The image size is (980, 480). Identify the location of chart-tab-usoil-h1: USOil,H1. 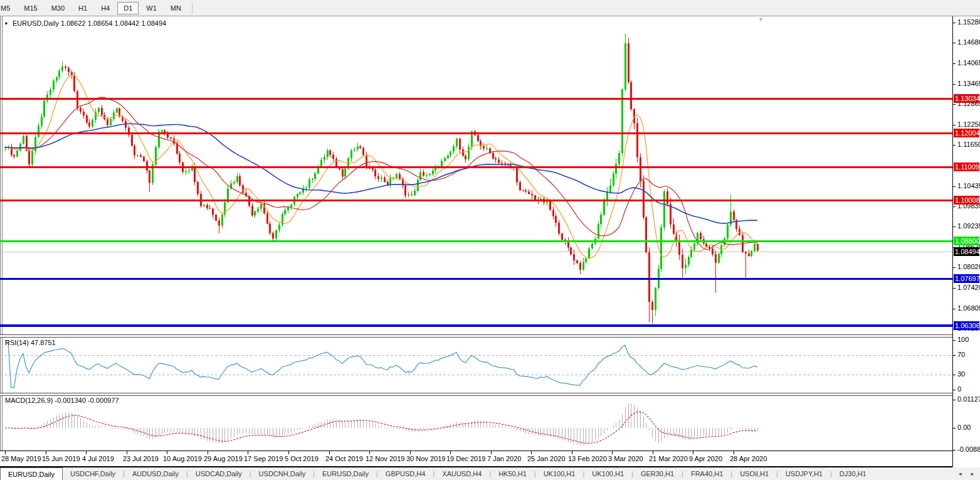
(754, 474).